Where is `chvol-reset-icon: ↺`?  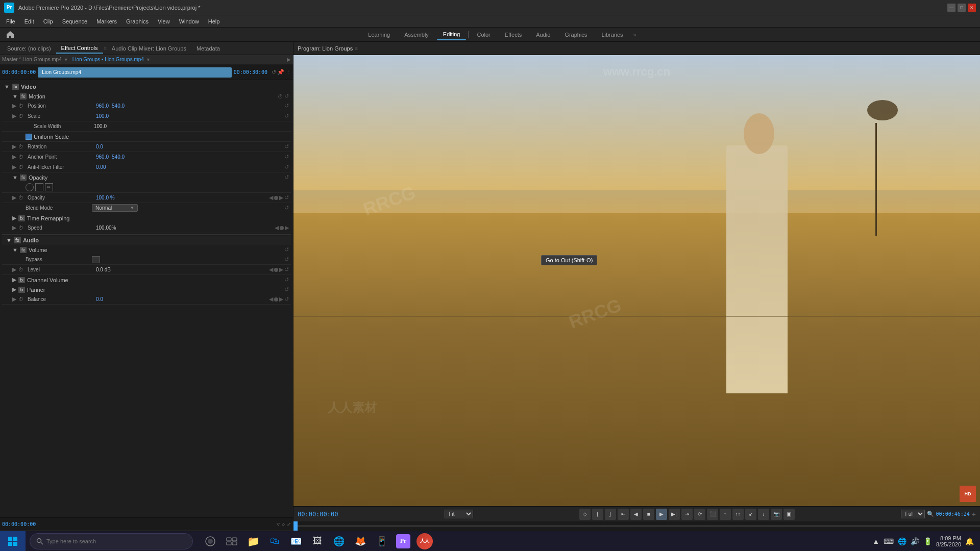 chvol-reset-icon: ↺ is located at coordinates (287, 280).